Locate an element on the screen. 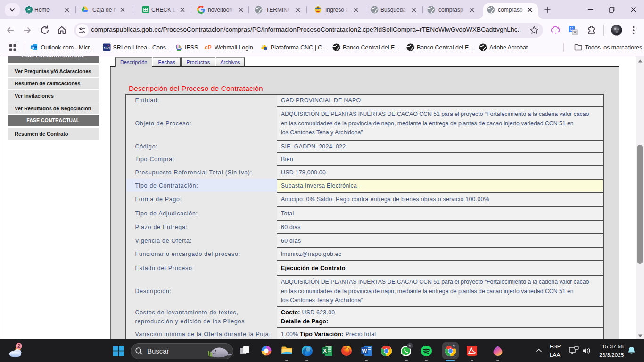  svg-text: 2 is located at coordinates (19, 346).